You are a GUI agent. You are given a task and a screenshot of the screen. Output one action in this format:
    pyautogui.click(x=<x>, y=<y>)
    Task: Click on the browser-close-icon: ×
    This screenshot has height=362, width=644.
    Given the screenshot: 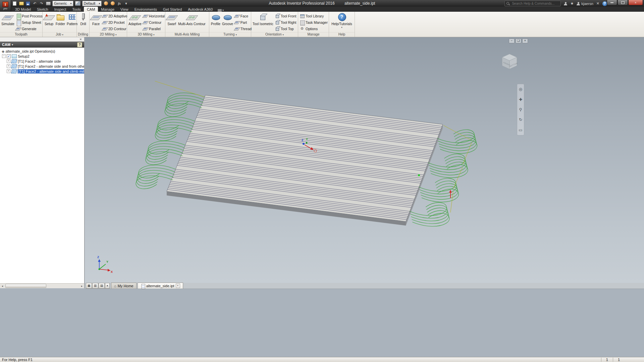 What is the action you would take?
    pyautogui.click(x=80, y=39)
    